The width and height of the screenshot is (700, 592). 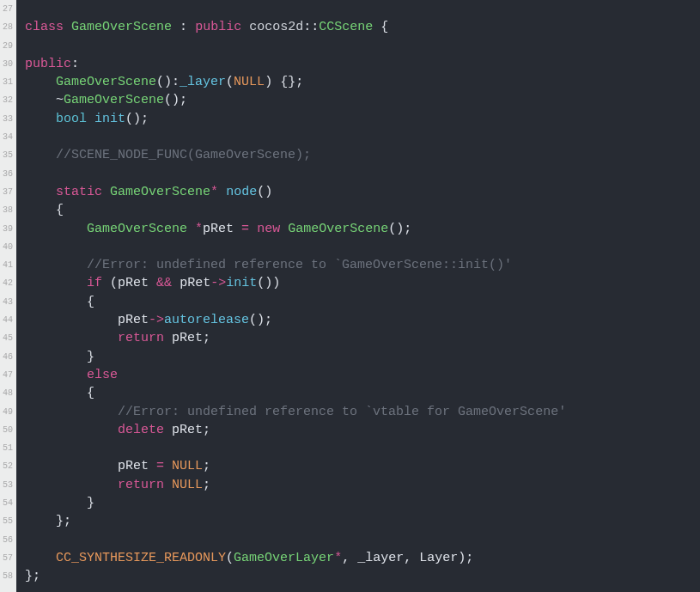 I want to click on code-token: autorelease, so click(x=206, y=320).